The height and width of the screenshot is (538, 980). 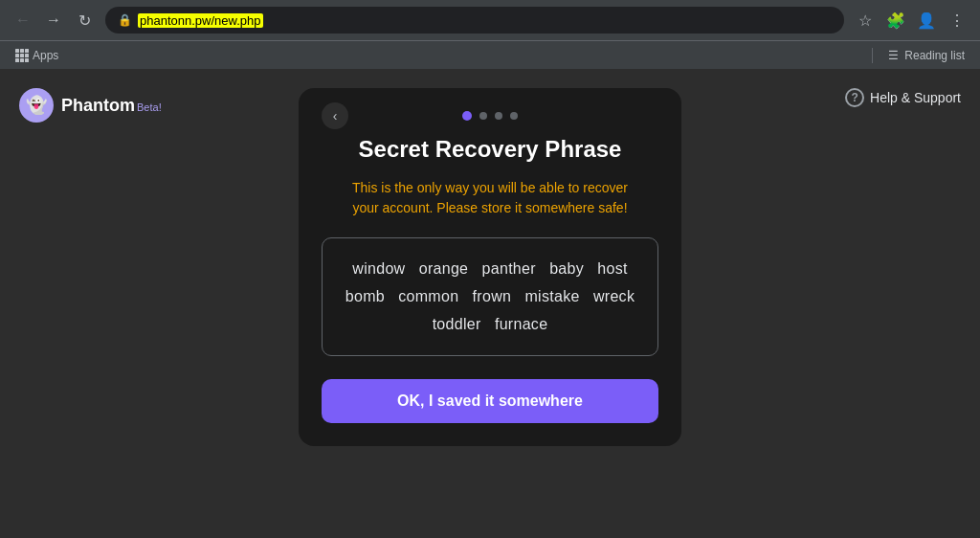 What do you see at coordinates (23, 20) in the screenshot?
I see `back-button: ←` at bounding box center [23, 20].